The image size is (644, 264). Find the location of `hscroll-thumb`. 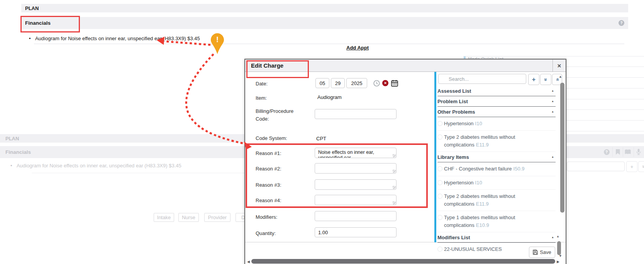

hscroll-thumb is located at coordinates (403, 261).